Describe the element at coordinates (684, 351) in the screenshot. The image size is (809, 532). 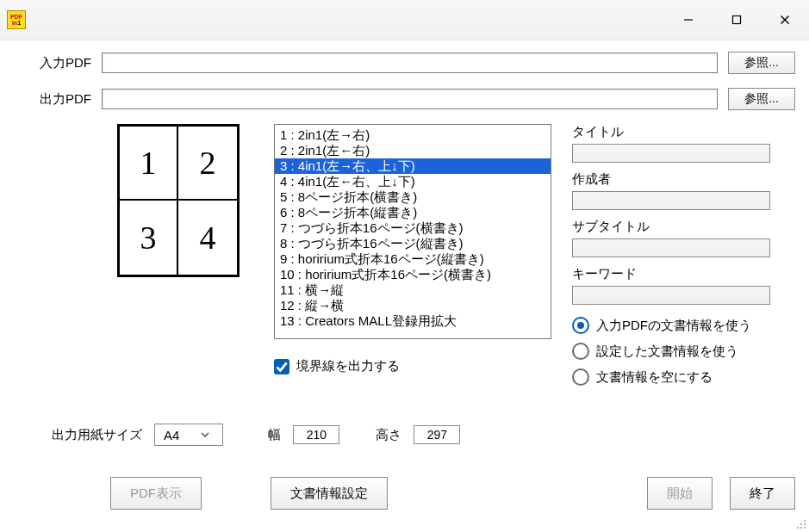
I see `docinfo-radio-group: 入力PDFの文書情報を使う設定した文書情報を使う文書情報を空にする` at that location.